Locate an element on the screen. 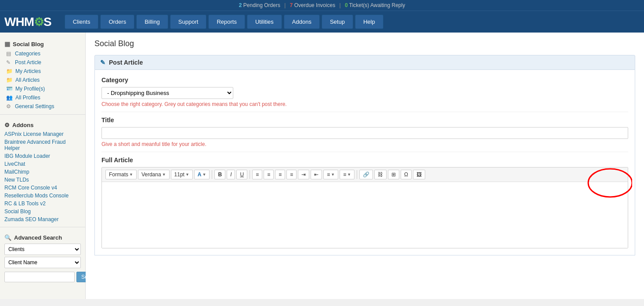 The image size is (644, 306). nav-orders: Orders is located at coordinates (117, 22).